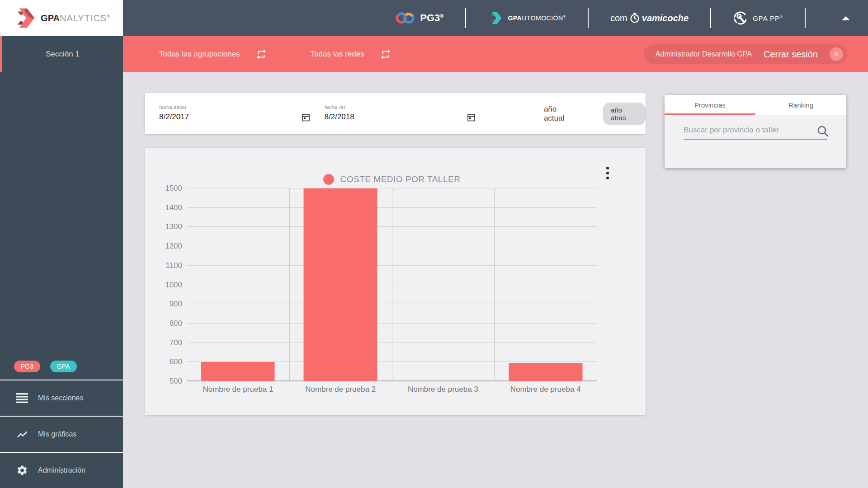 This screenshot has width=868, height=488. Describe the element at coordinates (170, 266) in the screenshot. I see `y-axis-tick: 1100` at that location.